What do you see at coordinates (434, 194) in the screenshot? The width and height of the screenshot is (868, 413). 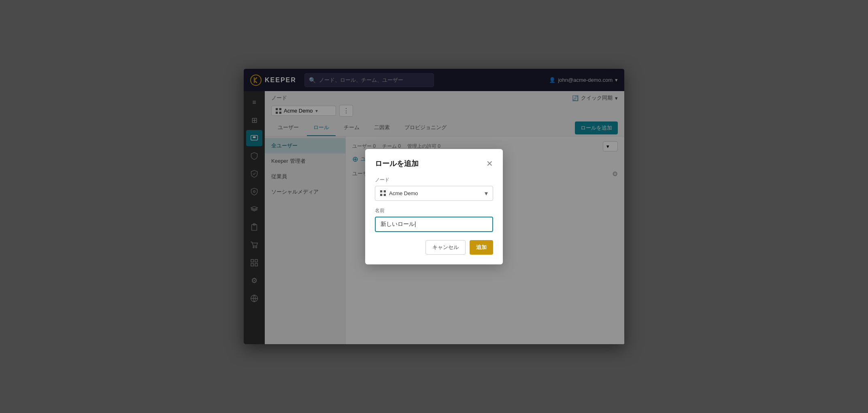 I see `modal-node-selector: Acme Demo ▾` at bounding box center [434, 194].